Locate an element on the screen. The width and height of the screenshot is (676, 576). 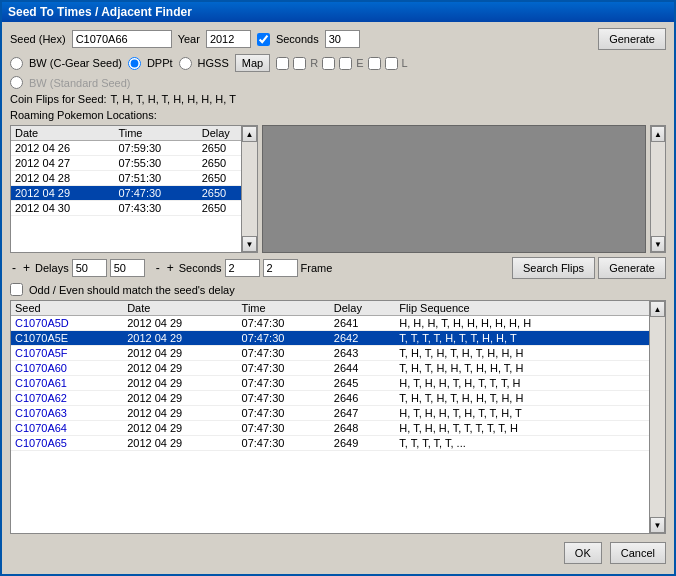
generate-button2: Generate is located at coordinates (632, 268).